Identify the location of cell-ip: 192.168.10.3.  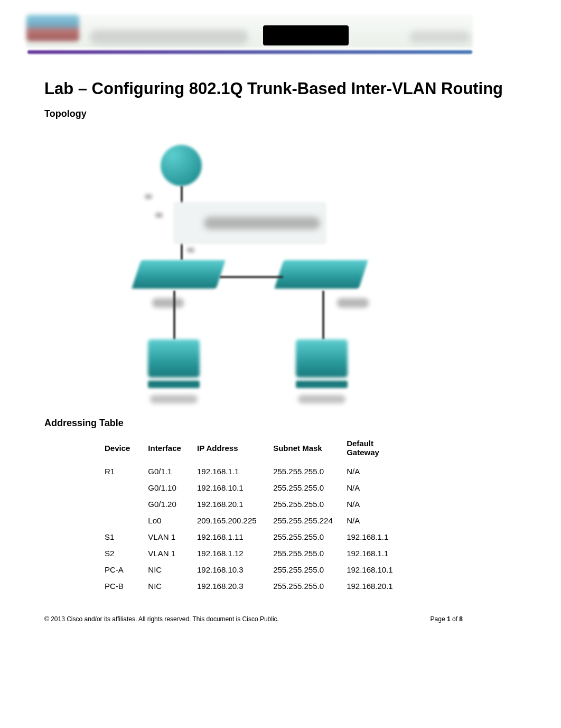
(230, 570).